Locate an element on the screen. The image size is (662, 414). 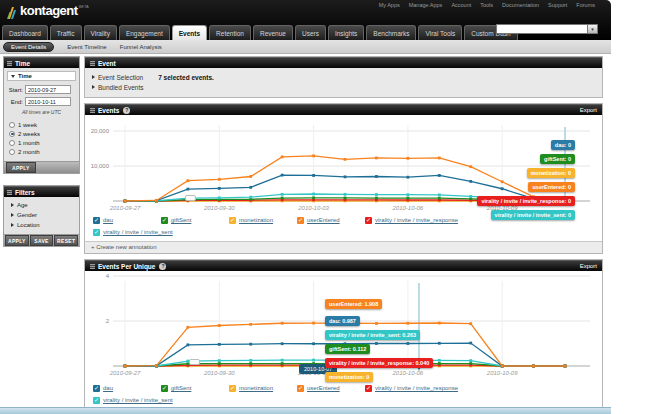
top-menu-item-account: Account is located at coordinates (461, 5).